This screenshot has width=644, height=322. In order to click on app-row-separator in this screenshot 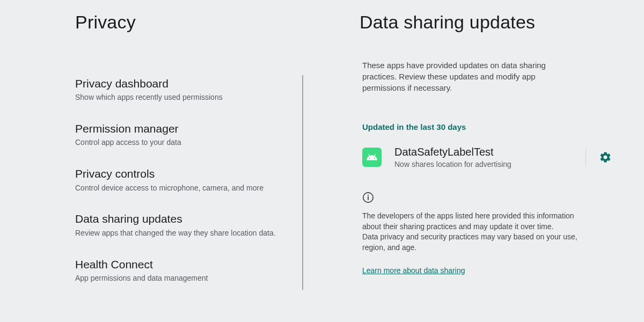, I will do `click(586, 157)`.